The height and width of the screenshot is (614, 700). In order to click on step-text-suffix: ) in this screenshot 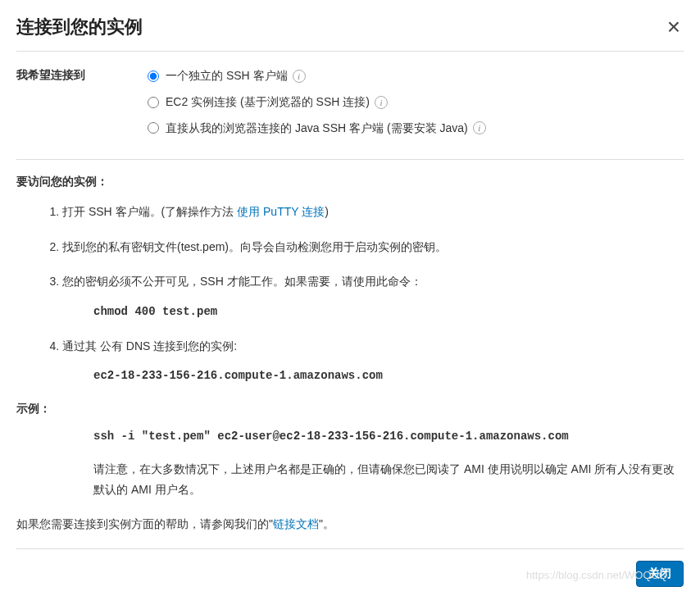, I will do `click(326, 211)`.